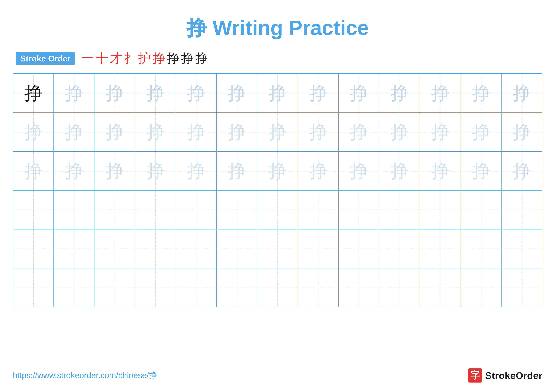 Image resolution: width=555 pixels, height=392 pixels. I want to click on stroke-order-badge: Stroke Order, so click(45, 58).